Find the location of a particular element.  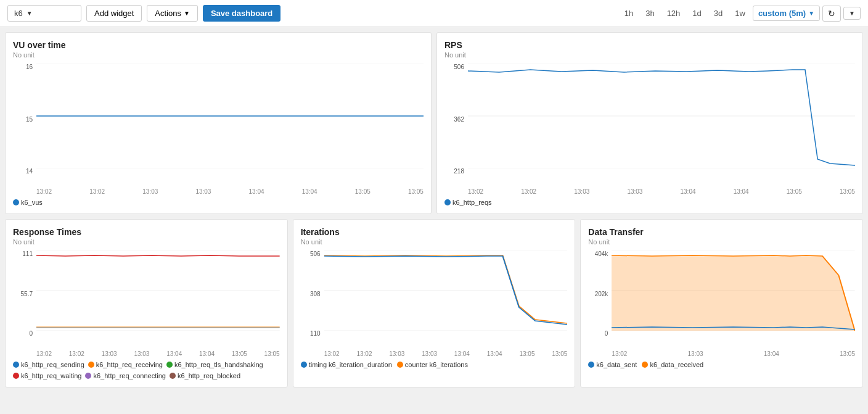

y-labels-rps: 506 362 218 is located at coordinates (456, 119).